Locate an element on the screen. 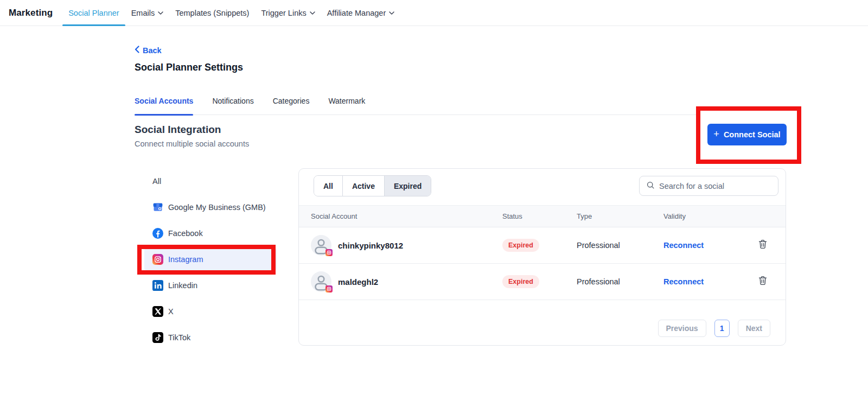  gmb-icon is located at coordinates (158, 207).